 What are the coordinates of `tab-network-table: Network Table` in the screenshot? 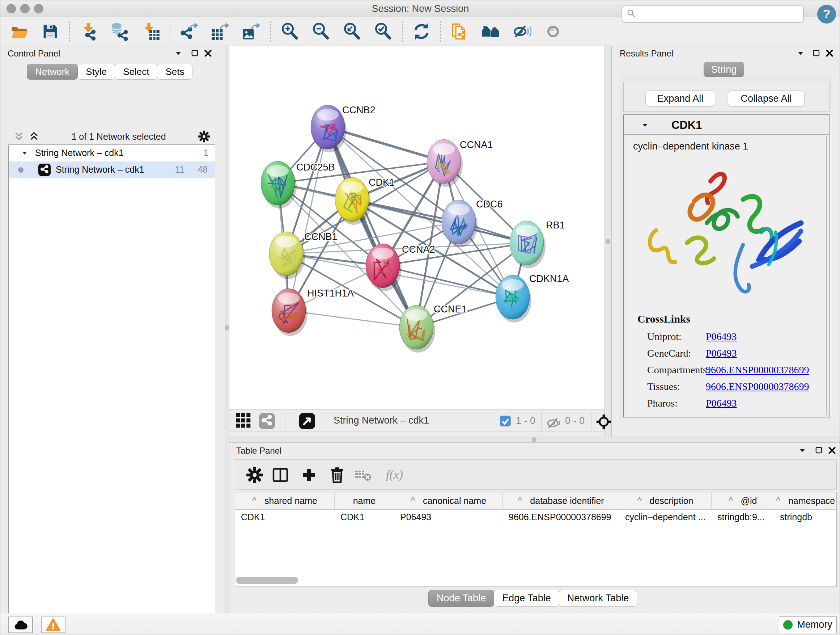 It's located at (598, 598).